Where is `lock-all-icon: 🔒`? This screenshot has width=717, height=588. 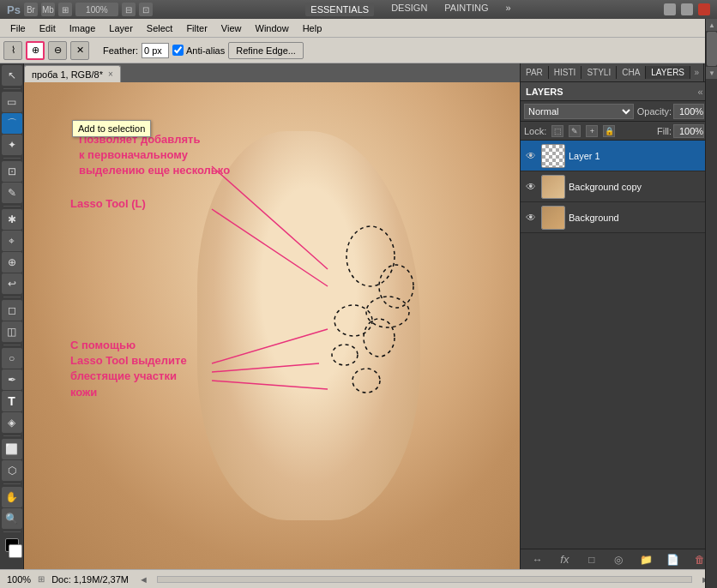 lock-all-icon: 🔒 is located at coordinates (609, 131).